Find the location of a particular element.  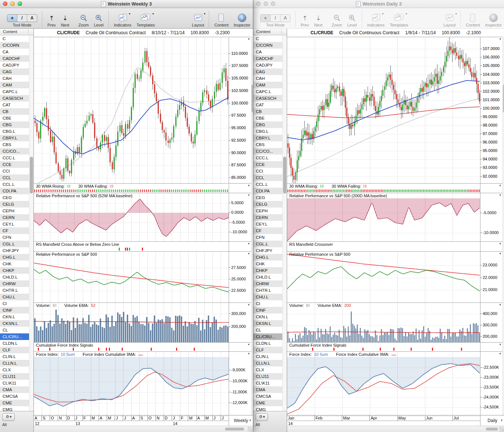

list-item: CBG is located at coordinates (15, 125).